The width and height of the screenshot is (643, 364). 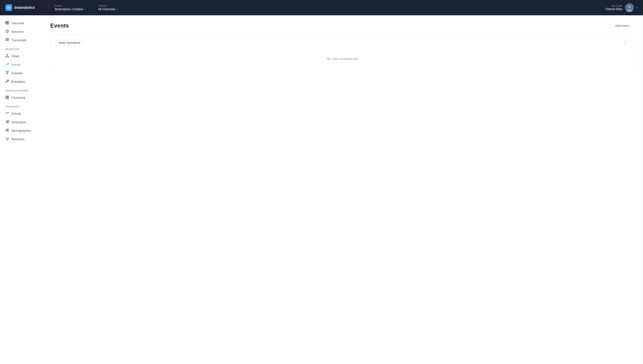 I want to click on sessions-icon, so click(x=7, y=32).